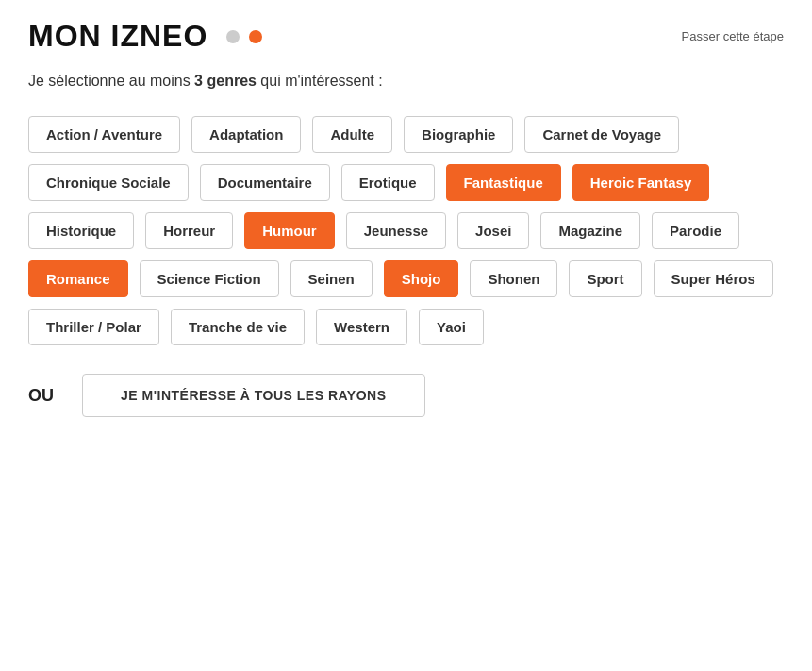  What do you see at coordinates (244, 37) in the screenshot?
I see `step-indicators` at bounding box center [244, 37].